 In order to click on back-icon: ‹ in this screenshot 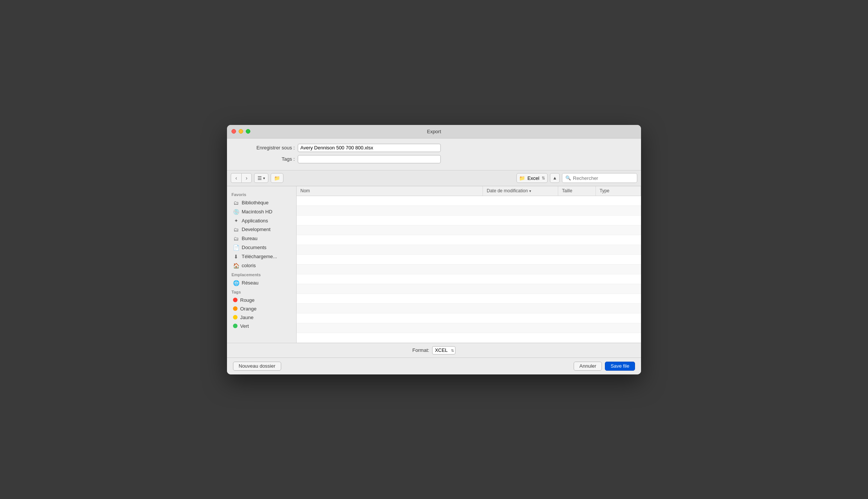, I will do `click(236, 178)`.